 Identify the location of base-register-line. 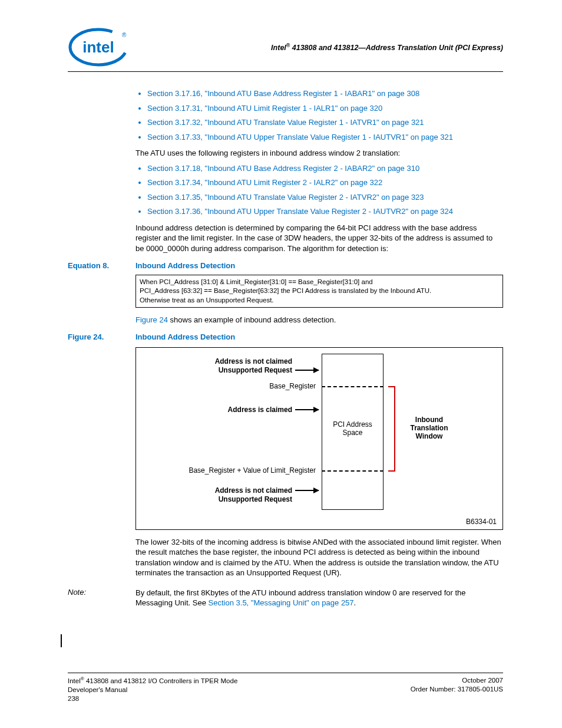
(352, 387).